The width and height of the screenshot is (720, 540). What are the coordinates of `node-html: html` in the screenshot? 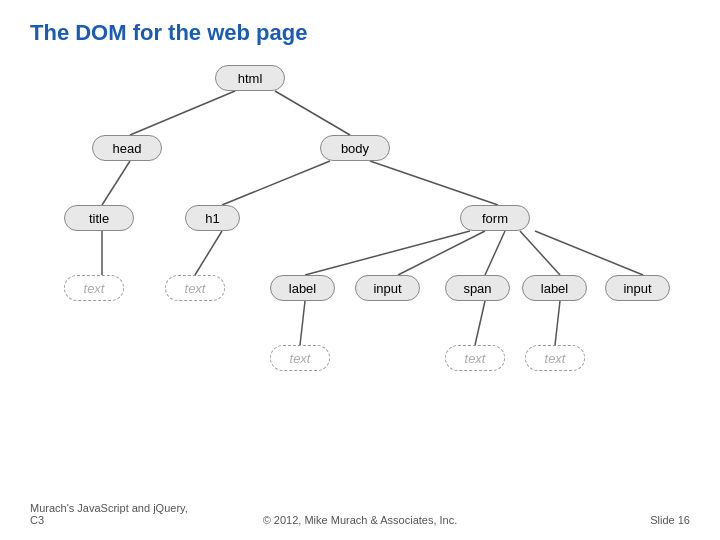 It's located at (250, 78).